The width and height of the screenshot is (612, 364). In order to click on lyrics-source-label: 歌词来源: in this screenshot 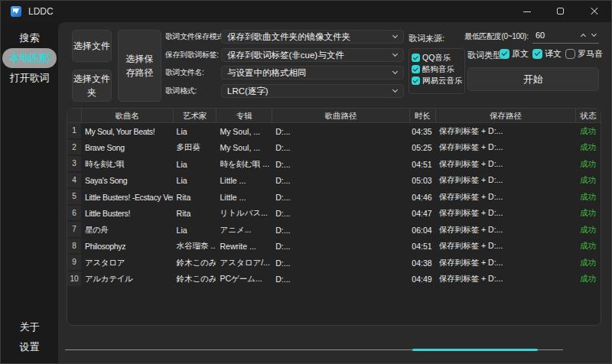, I will do `click(427, 38)`.